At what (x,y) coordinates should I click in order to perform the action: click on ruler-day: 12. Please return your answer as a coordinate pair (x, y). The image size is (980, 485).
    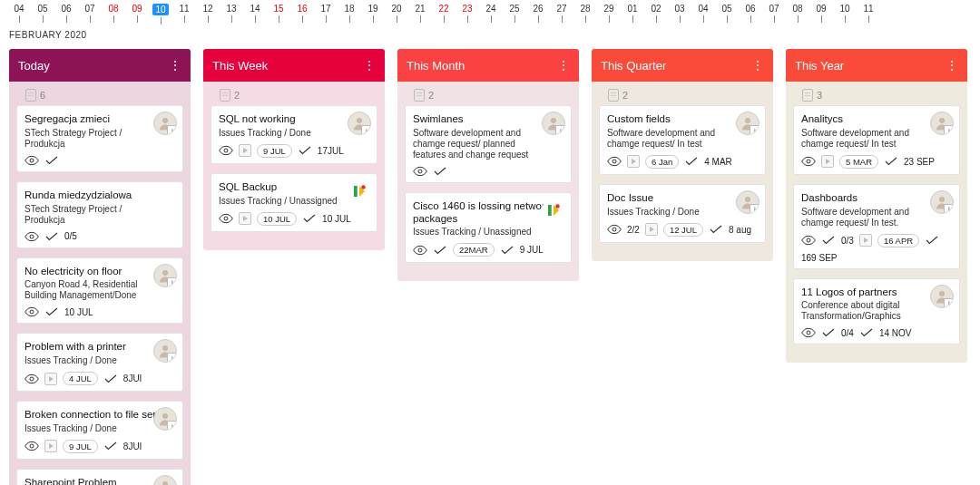
    Looking at the image, I should click on (208, 13).